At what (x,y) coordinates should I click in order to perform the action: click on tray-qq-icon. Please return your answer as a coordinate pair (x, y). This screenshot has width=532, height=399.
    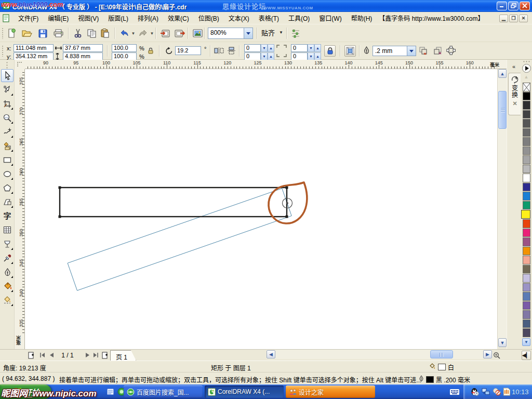
    Looking at the image, I should click on (475, 392).